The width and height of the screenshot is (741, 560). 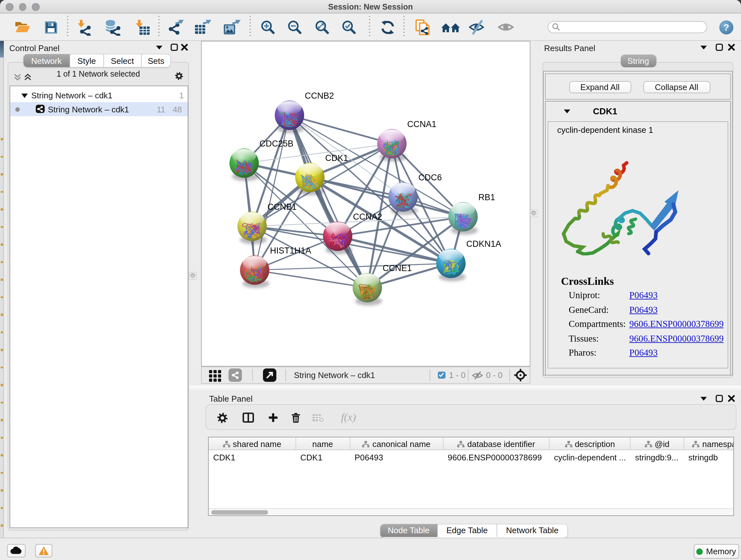 I want to click on network-loaded-dot, so click(x=17, y=109).